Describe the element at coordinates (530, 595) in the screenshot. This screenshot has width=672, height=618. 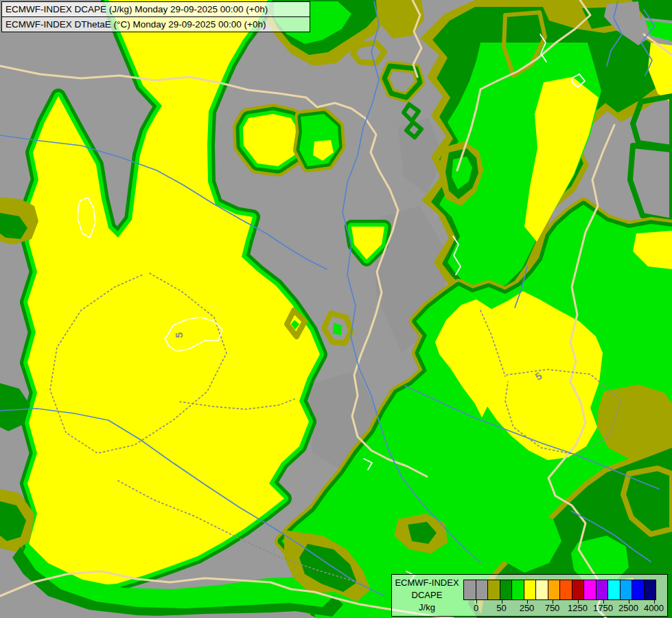
I see `legend-panel: ECMWF-INDEX DCAPE J/kg 05025075012501750…` at that location.